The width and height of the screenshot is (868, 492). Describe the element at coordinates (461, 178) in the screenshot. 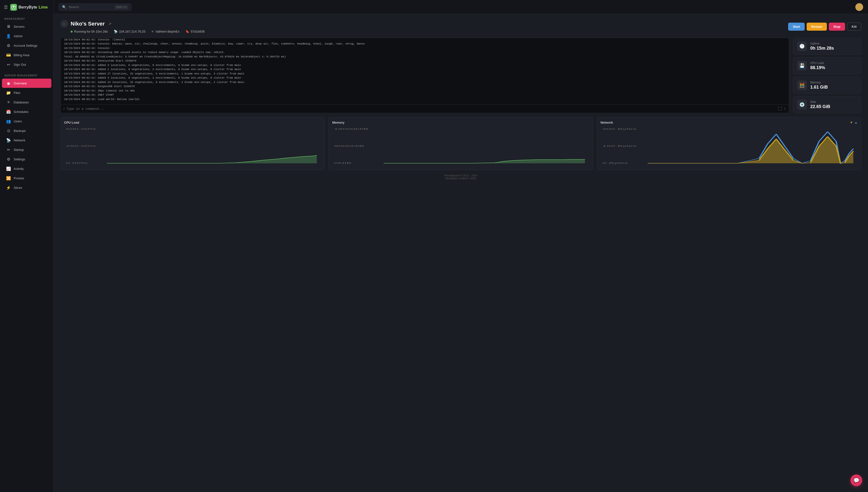

I see `footer: Pterodactyl® © 2015 - 2024 BerryByte Lim…` at that location.